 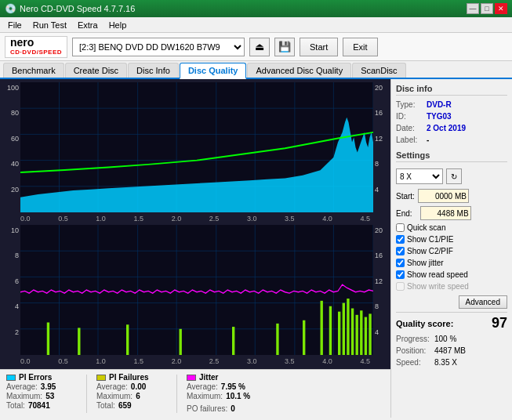 I want to click on tab-bar: Benchmark Create Disc Disc Info Disc Qua…, so click(x=256, y=71).